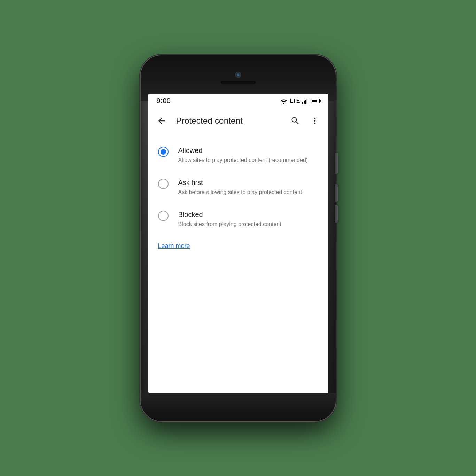 The image size is (476, 476). What do you see at coordinates (295, 101) in the screenshot?
I see `lte-indicator: LTE` at bounding box center [295, 101].